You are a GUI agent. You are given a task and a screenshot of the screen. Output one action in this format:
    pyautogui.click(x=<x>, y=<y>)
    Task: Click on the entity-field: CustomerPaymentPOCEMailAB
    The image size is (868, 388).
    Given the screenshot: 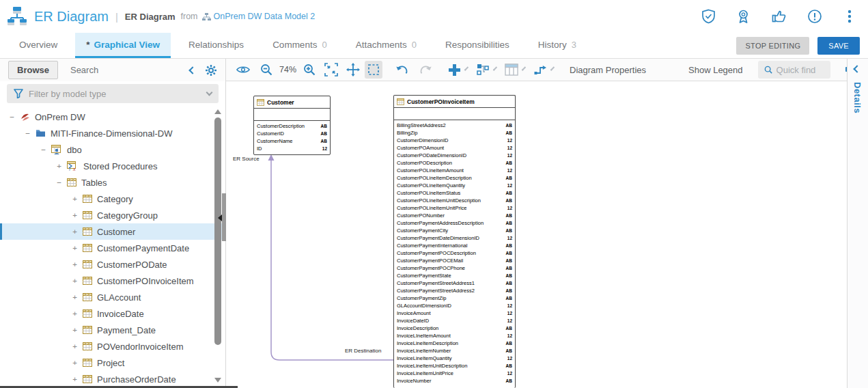 What is the action you would take?
    pyautogui.click(x=455, y=261)
    